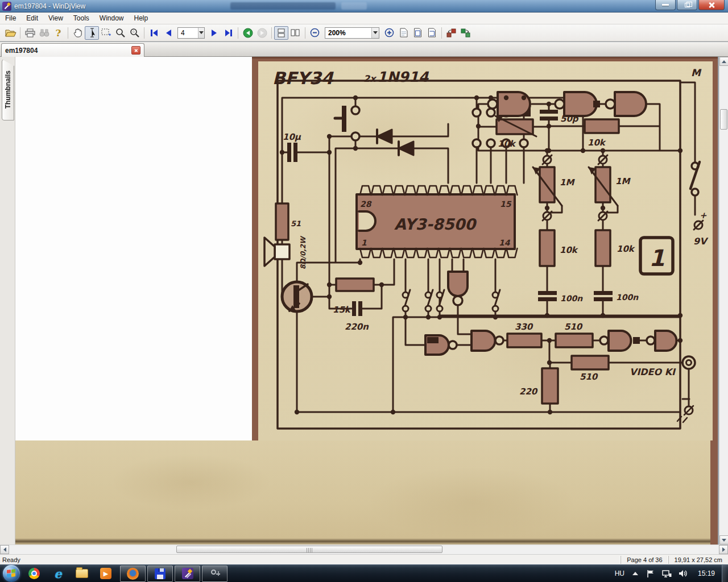 This screenshot has width=728, height=582. Describe the element at coordinates (58, 574) in the screenshot. I see `taskbar-internet-explorer: e` at that location.